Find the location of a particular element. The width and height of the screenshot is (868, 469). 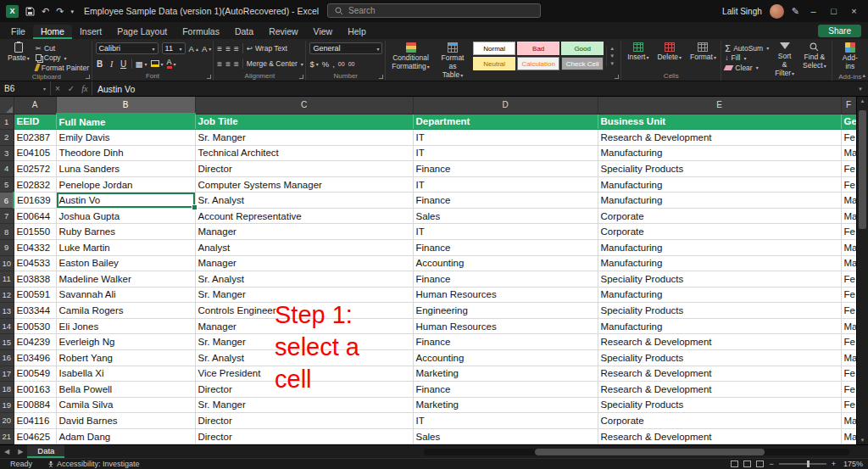

cell-C12: Sr. Manger is located at coordinates (303, 295).